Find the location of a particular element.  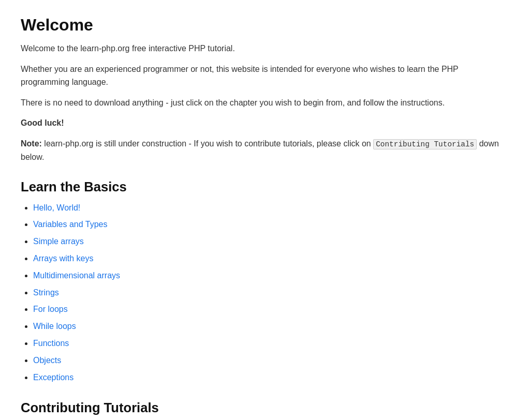

contributing-heading: Contributing Tutorials is located at coordinates (265, 408).